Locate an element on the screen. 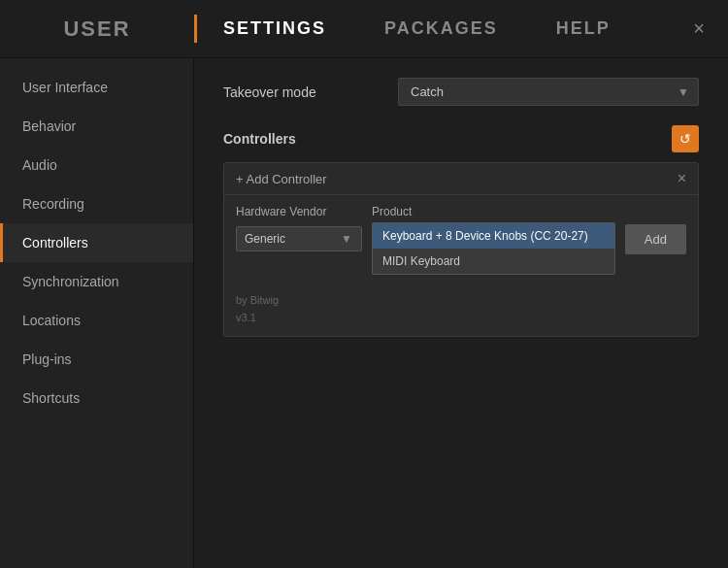  product-column: Product Keyboard + 8 Device Knobs (CC 20… is located at coordinates (493, 240).